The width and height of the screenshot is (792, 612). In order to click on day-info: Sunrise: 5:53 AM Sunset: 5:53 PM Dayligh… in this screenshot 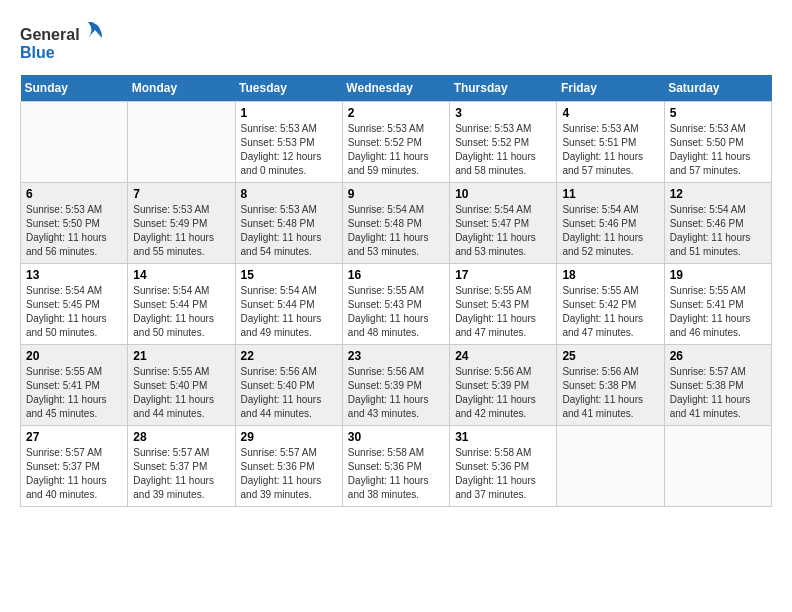, I will do `click(289, 150)`.